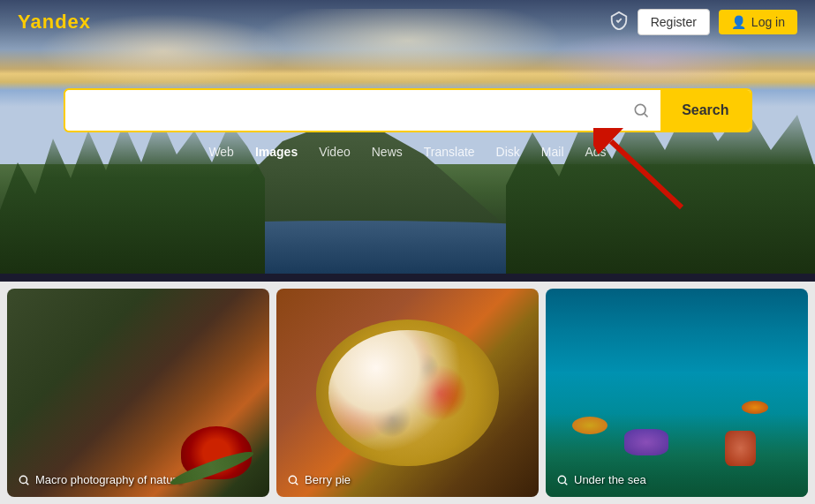 This screenshot has width=815, height=504. What do you see at coordinates (408, 110) in the screenshot?
I see `search-box: Search` at bounding box center [408, 110].